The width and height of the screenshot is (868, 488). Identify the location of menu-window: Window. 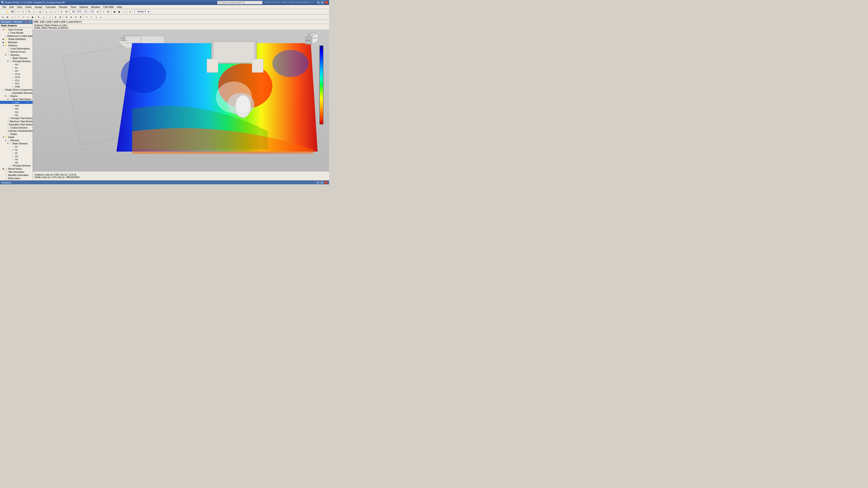
(96, 7).